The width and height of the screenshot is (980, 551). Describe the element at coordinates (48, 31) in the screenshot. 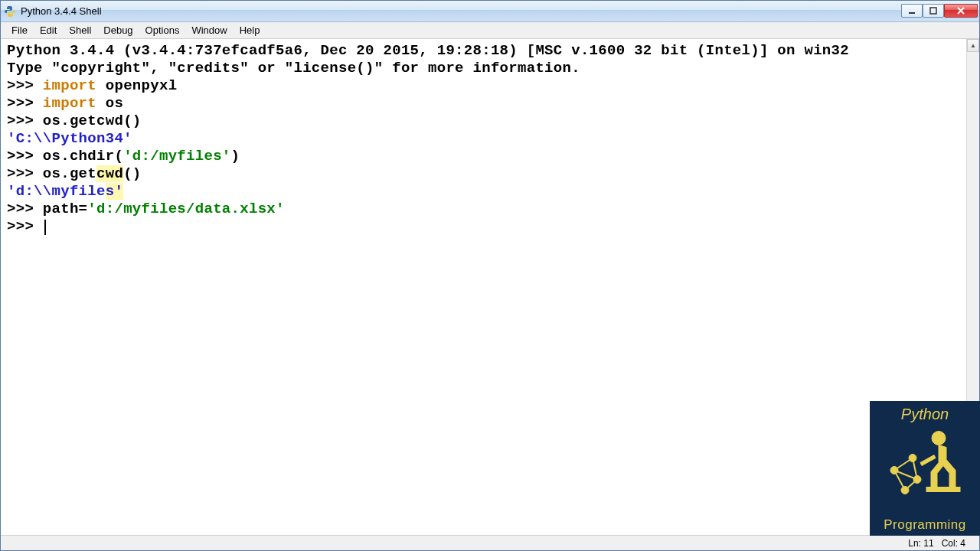

I see `menu-edit: Edit` at that location.